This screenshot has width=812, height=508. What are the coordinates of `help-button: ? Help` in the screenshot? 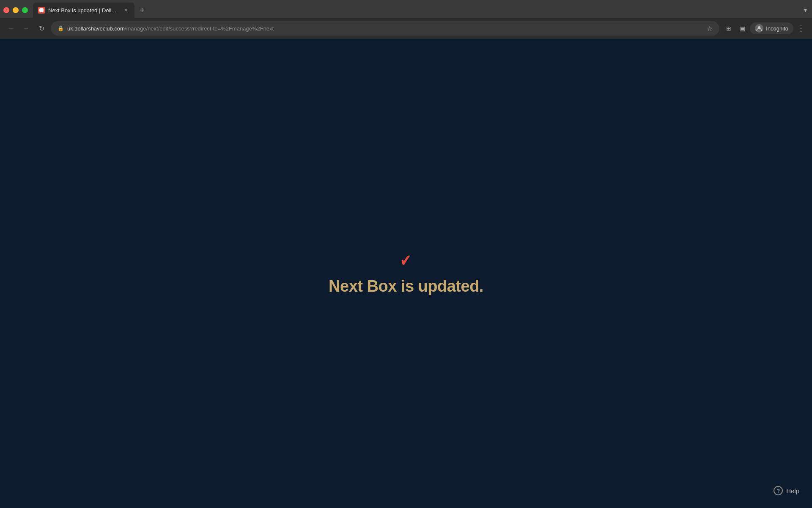 It's located at (787, 491).